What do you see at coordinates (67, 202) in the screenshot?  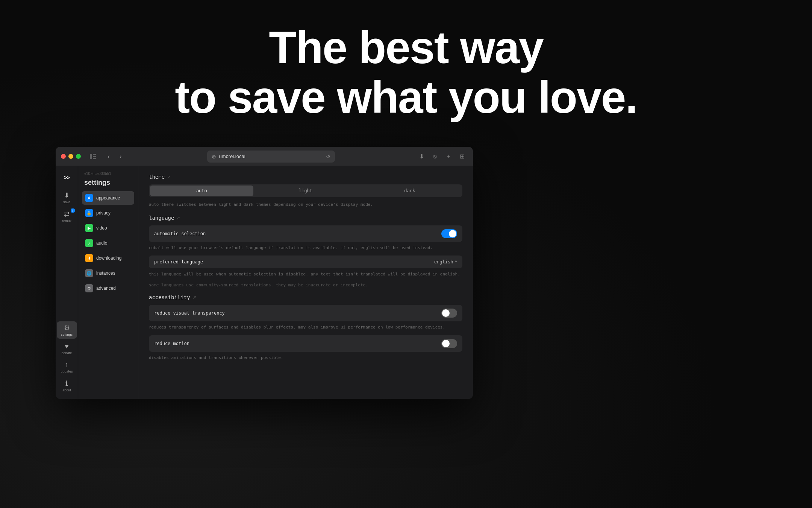 I see `save-label: save` at bounding box center [67, 202].